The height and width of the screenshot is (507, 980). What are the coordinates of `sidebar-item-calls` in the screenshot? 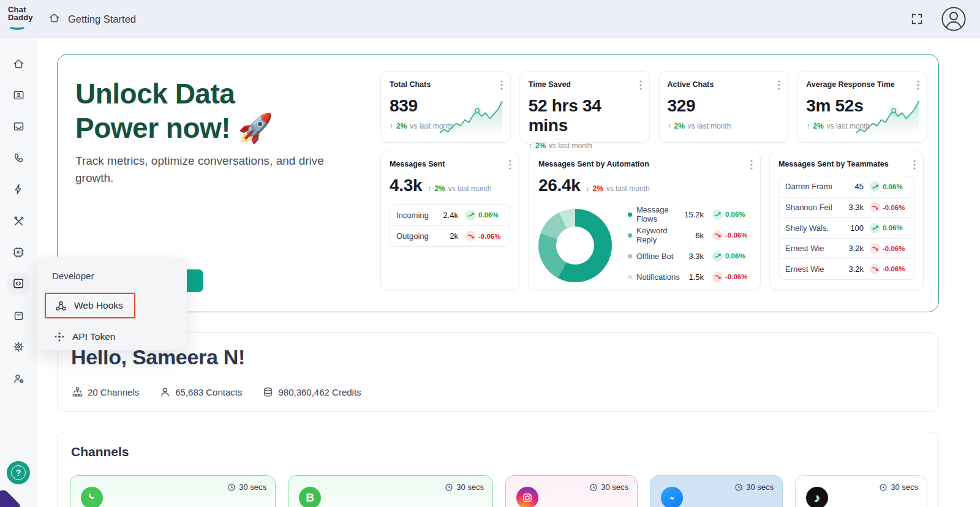 It's located at (18, 157).